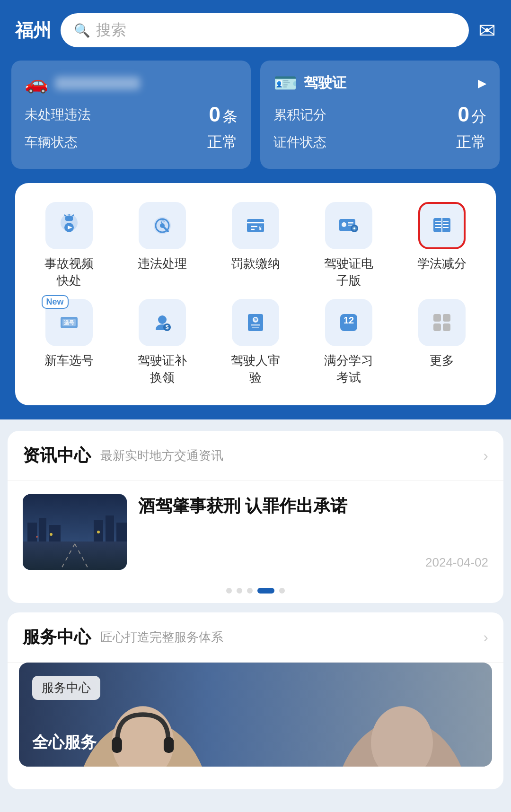  Describe the element at coordinates (256, 456) in the screenshot. I see `news-section-header: 资讯中心 最新实时地方交通资讯 ›` at that location.